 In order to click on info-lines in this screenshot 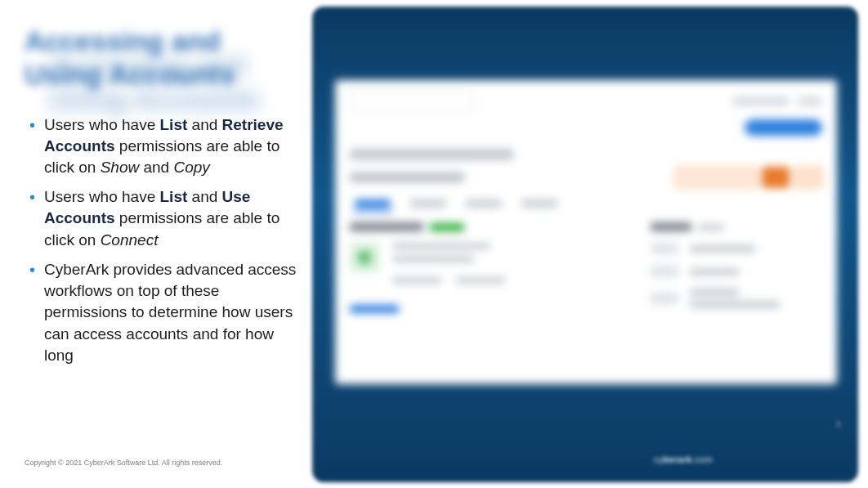, I will do `click(449, 263)`.